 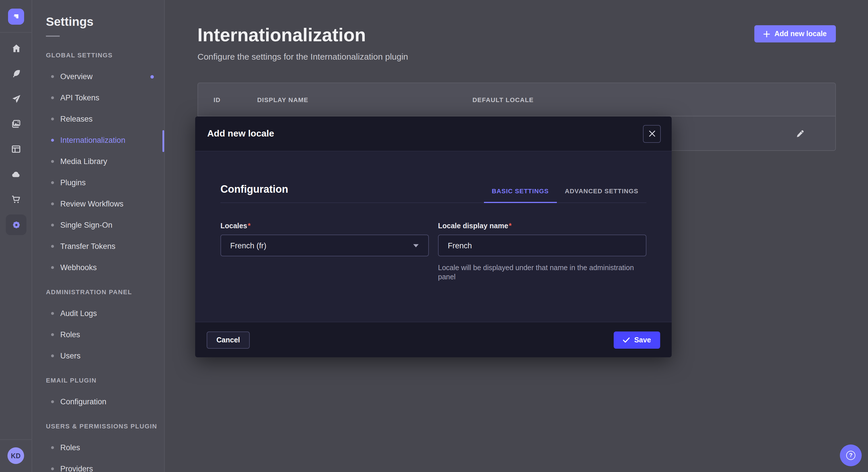 What do you see at coordinates (105, 380) in the screenshot?
I see `section-email-plugin: EMAIL PLUGIN` at bounding box center [105, 380].